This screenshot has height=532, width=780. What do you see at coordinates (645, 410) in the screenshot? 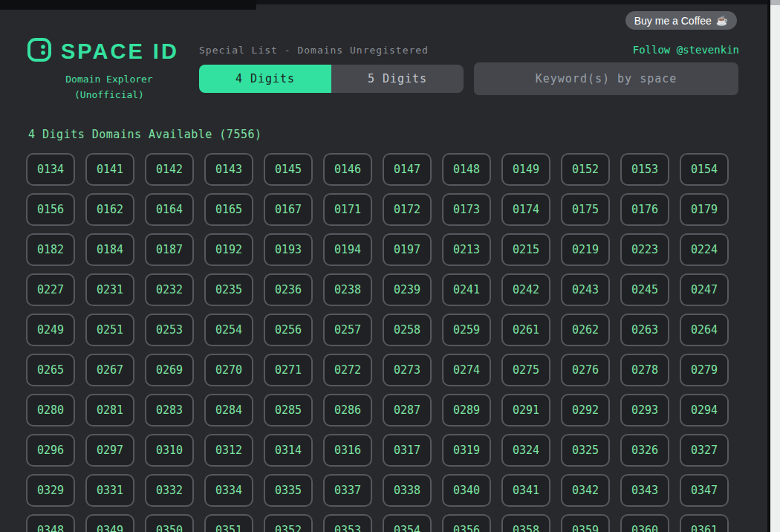
I see `domain-button: 0293` at bounding box center [645, 410].